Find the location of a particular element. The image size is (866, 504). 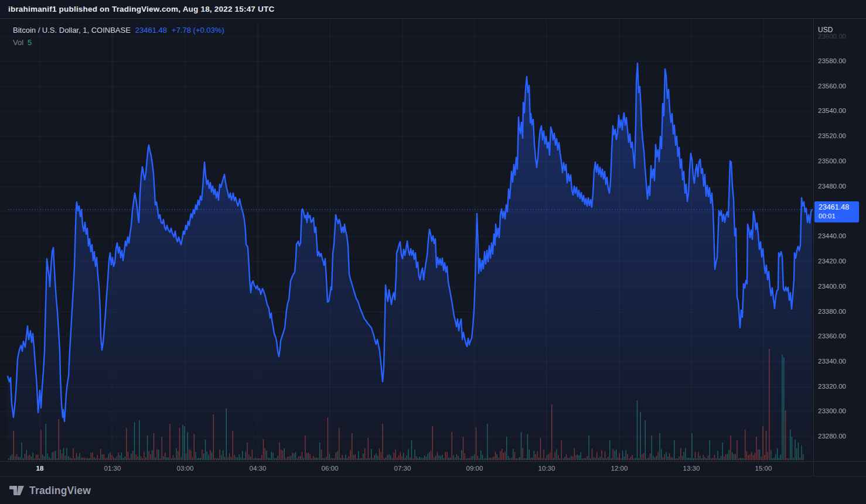

time-tick-label: 06:00 is located at coordinates (330, 468).